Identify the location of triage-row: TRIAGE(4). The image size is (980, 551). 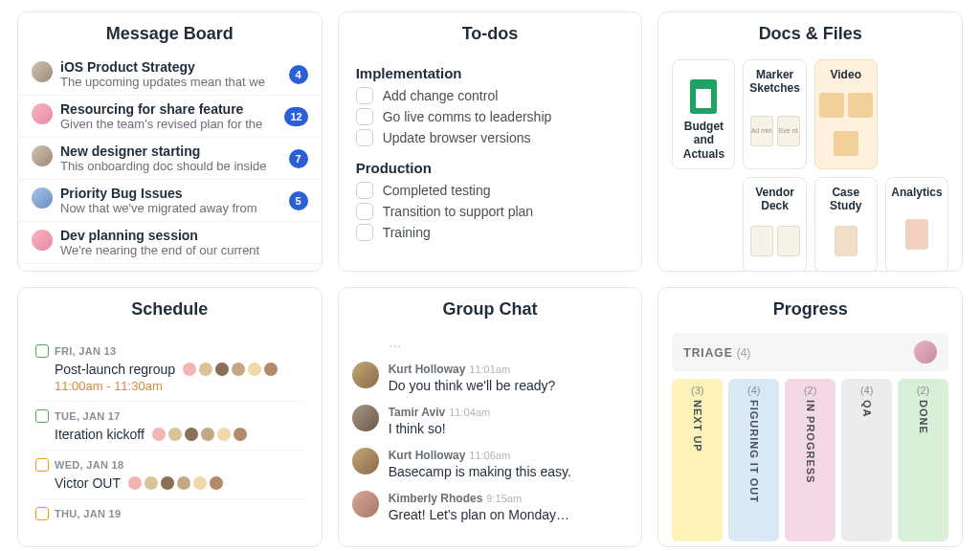
(810, 352).